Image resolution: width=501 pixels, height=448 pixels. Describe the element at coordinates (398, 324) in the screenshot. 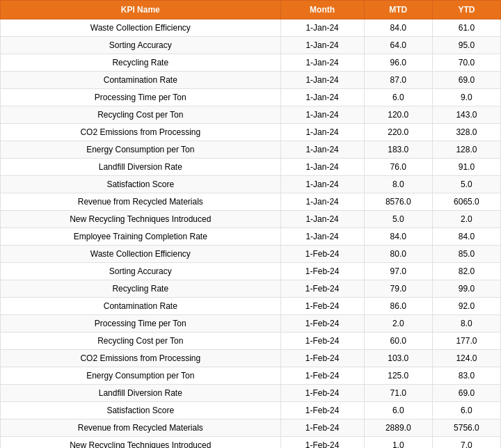

I see `mtd-cell: 2.0` at that location.